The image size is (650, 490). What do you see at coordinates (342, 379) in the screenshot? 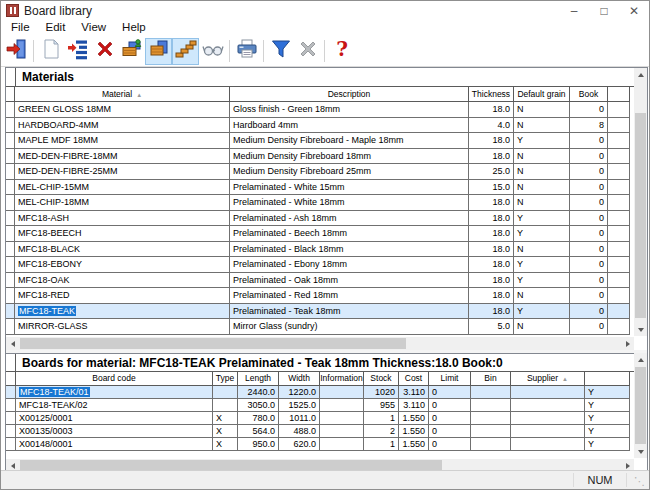
I see `boards-col-header-information: Information` at bounding box center [342, 379].